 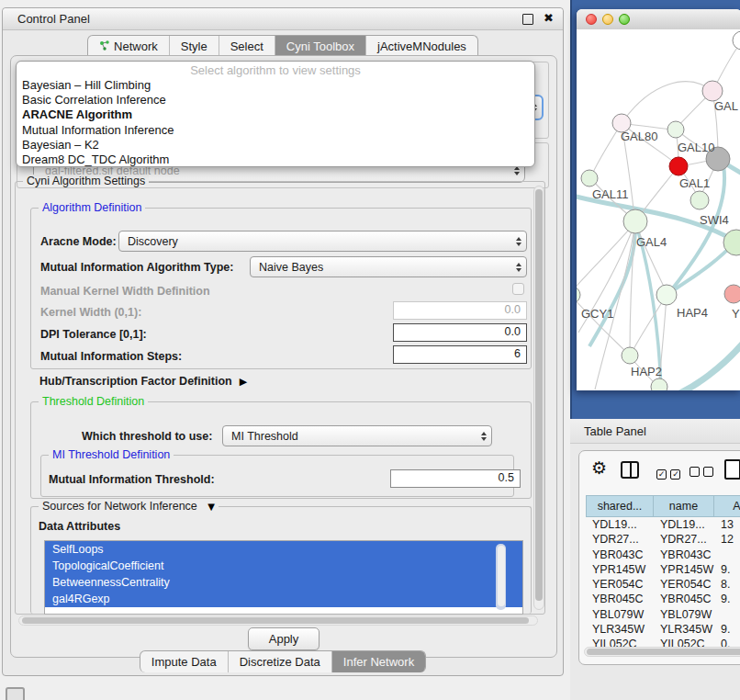 What do you see at coordinates (662, 652) in the screenshot?
I see `table-horizontal-scrollbar` at bounding box center [662, 652].